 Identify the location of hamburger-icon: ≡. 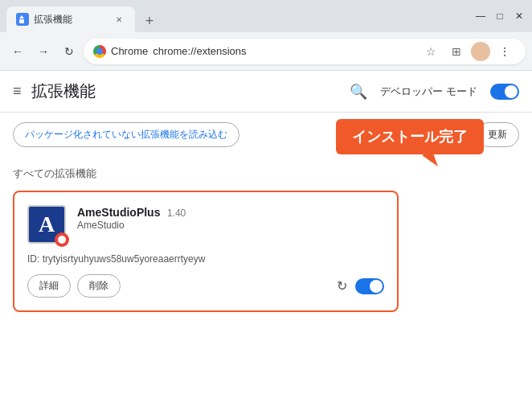
(18, 92).